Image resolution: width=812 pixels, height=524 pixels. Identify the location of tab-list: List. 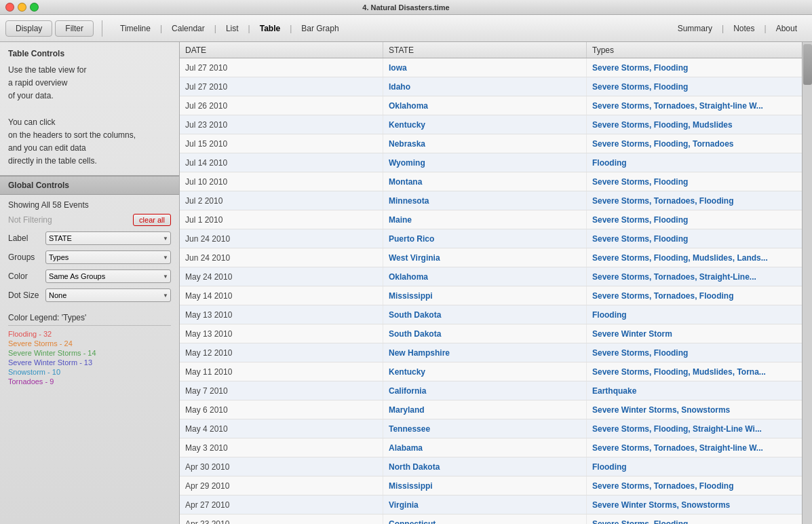
(232, 29).